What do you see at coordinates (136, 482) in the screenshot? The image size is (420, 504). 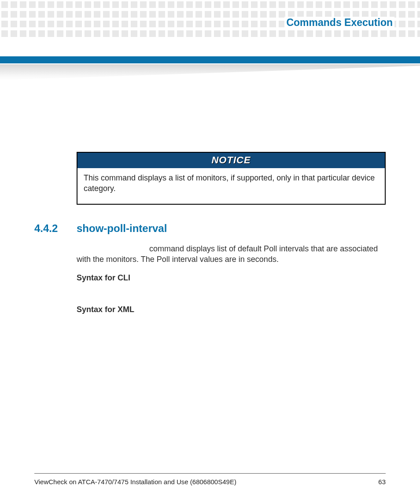 I see `footer-doc-title: ViewCheck on ATCA-7470/7475 Installation…` at bounding box center [136, 482].